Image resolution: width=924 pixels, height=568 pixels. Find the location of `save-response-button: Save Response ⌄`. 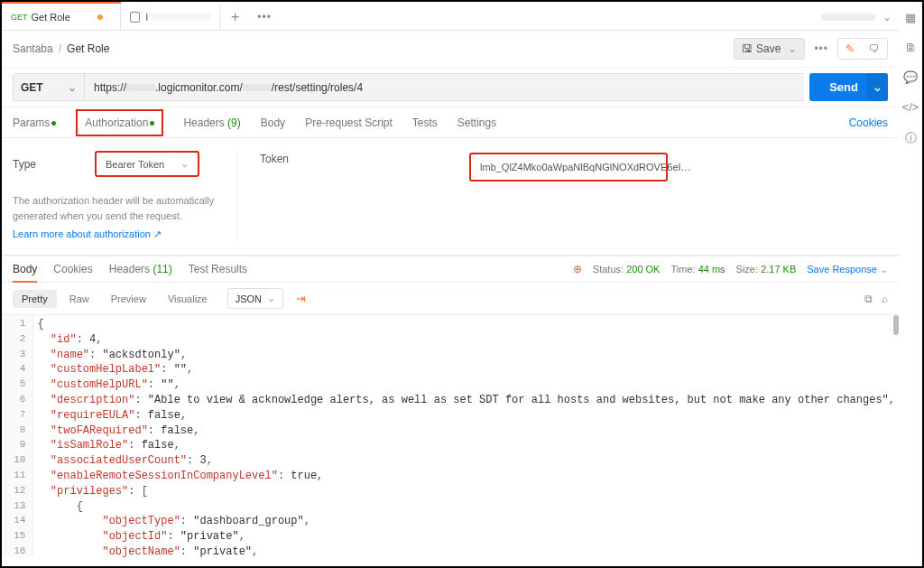

save-response-button: Save Response ⌄ is located at coordinates (847, 269).